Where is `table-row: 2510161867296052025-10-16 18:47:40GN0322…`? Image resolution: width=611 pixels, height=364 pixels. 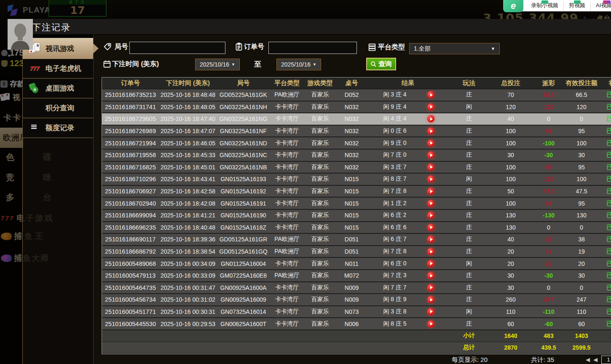 table-row: 2510161867296052025-10-16 18:47:40GN0322… is located at coordinates (356, 120).